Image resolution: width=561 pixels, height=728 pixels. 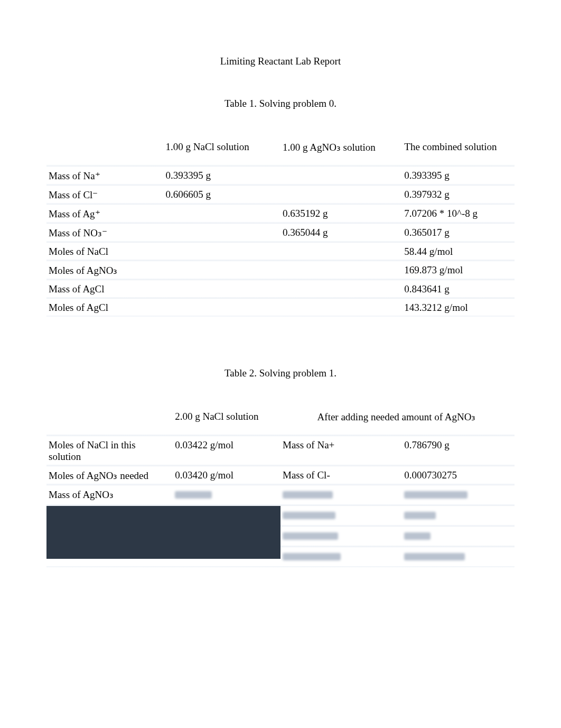 What do you see at coordinates (280, 495) in the screenshot?
I see `table-row: Mass of AgNO₃` at bounding box center [280, 495].